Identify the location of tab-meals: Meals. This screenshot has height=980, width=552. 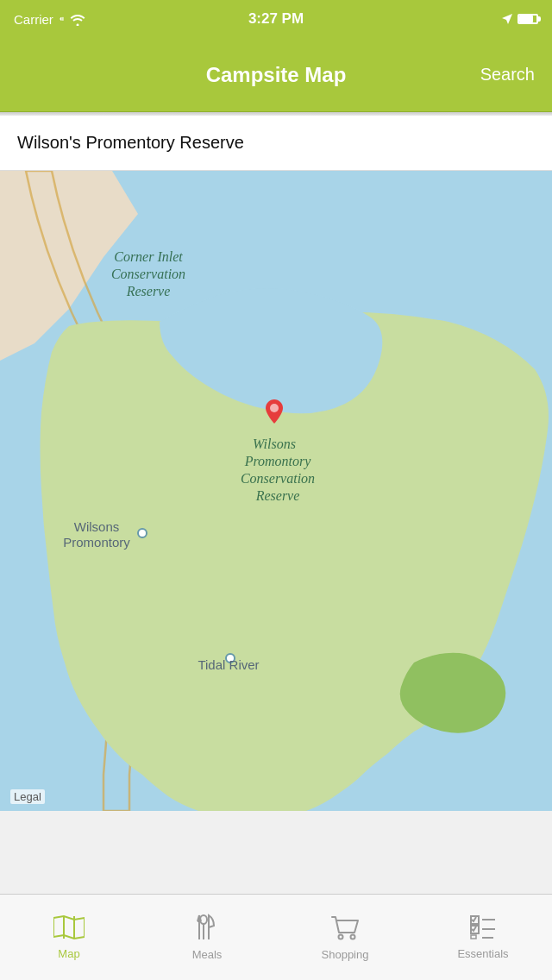
(207, 937).